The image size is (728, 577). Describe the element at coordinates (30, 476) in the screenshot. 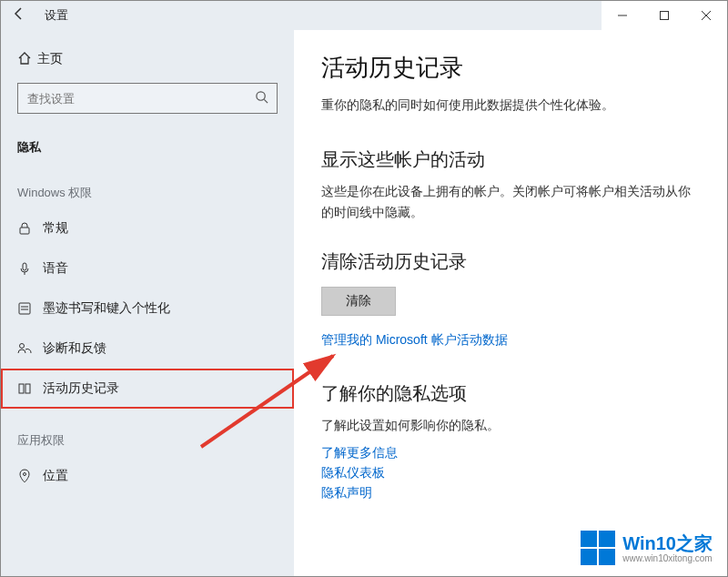

I see `location-icon` at that location.